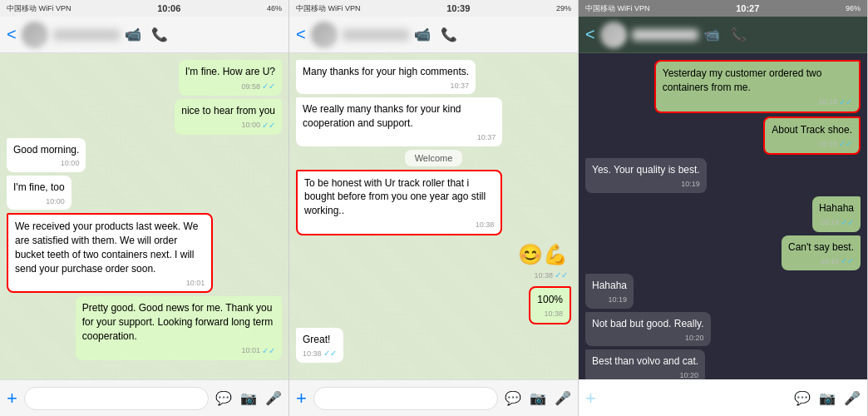  What do you see at coordinates (434, 77) in the screenshot?
I see `message-row: Many thanks for your high comments.10:37` at bounding box center [434, 77].